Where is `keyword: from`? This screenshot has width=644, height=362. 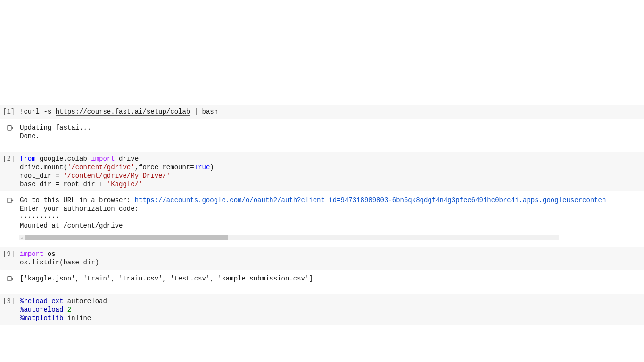 keyword: from is located at coordinates (28, 159).